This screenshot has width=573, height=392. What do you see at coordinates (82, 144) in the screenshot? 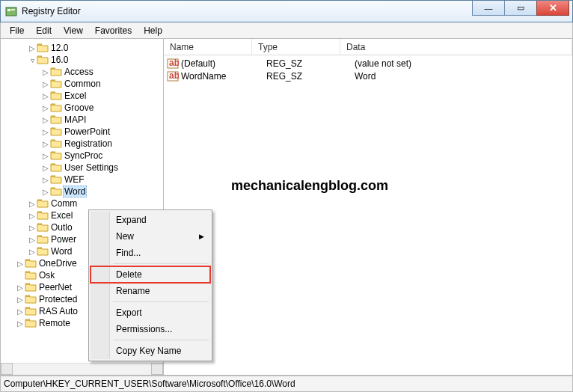
I see `tree-item: ▷Registration` at bounding box center [82, 144].